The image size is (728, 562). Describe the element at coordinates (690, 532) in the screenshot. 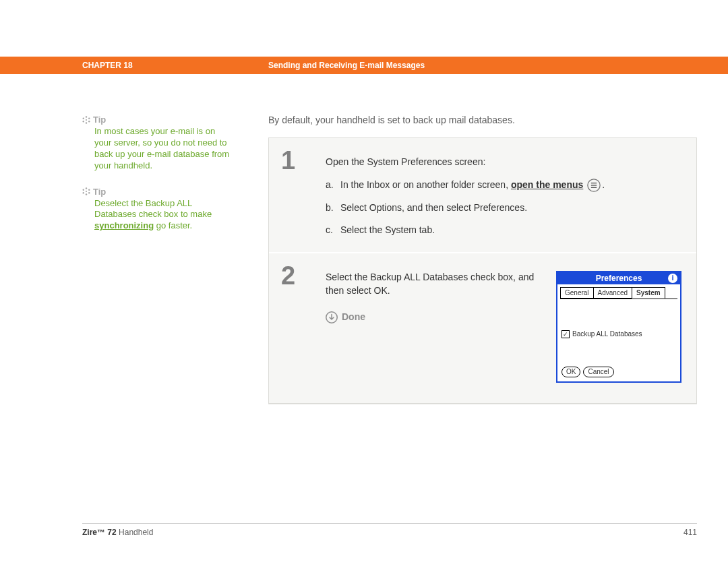

I see `page-number: 411` at that location.